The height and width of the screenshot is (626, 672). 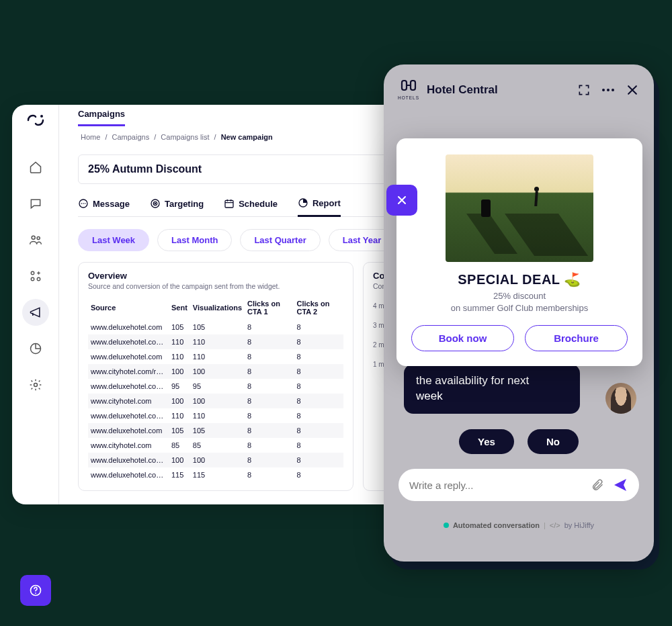 What do you see at coordinates (90, 137) in the screenshot?
I see `crumb-home: Home` at bounding box center [90, 137].